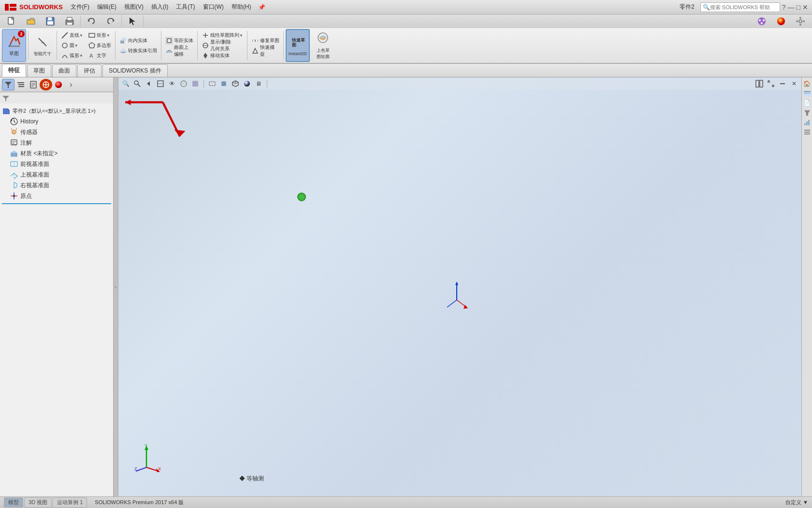 Image resolution: width=812 pixels, height=508 pixels. Describe the element at coordinates (14, 502) in the screenshot. I see `view-tab-model: 模型` at that location.